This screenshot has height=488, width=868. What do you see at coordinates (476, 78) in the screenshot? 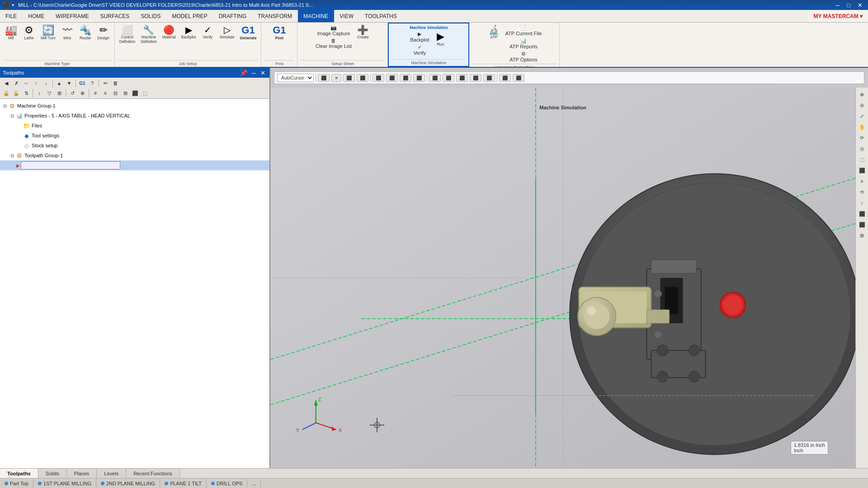
I see `vp-btn-11: ⬛` at bounding box center [476, 78].